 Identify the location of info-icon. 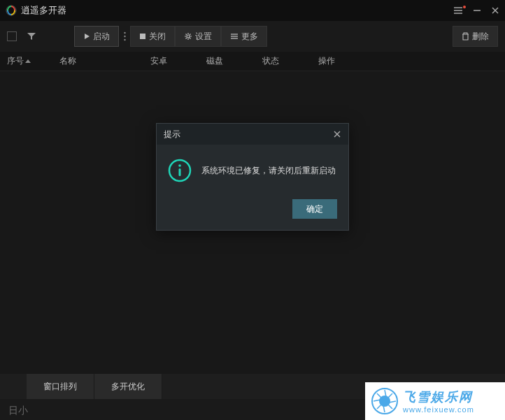
(180, 171).